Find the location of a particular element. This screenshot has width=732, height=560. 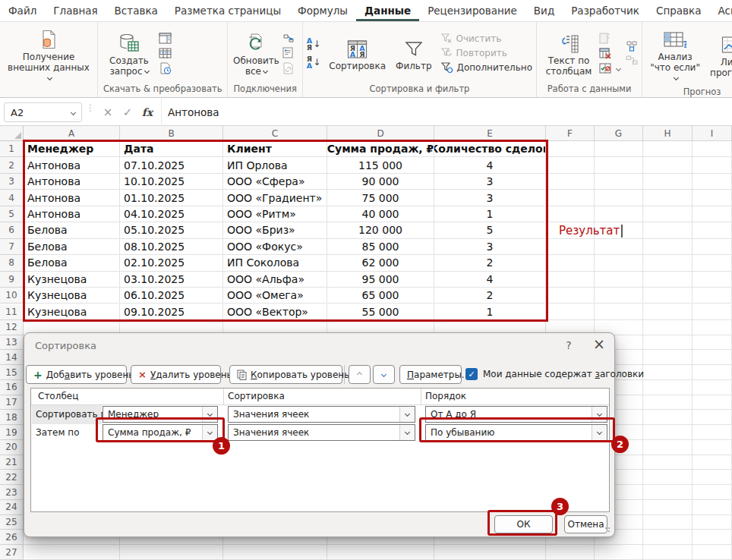

cell-B9: 03.10.2025 is located at coordinates (172, 279).